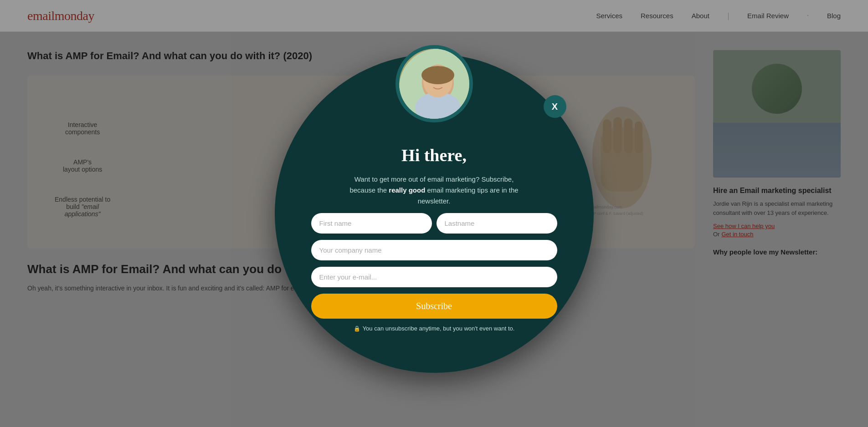 The width and height of the screenshot is (868, 427). What do you see at coordinates (434, 190) in the screenshot?
I see `popup-description: Want to get more out of email marketing?…` at bounding box center [434, 190].